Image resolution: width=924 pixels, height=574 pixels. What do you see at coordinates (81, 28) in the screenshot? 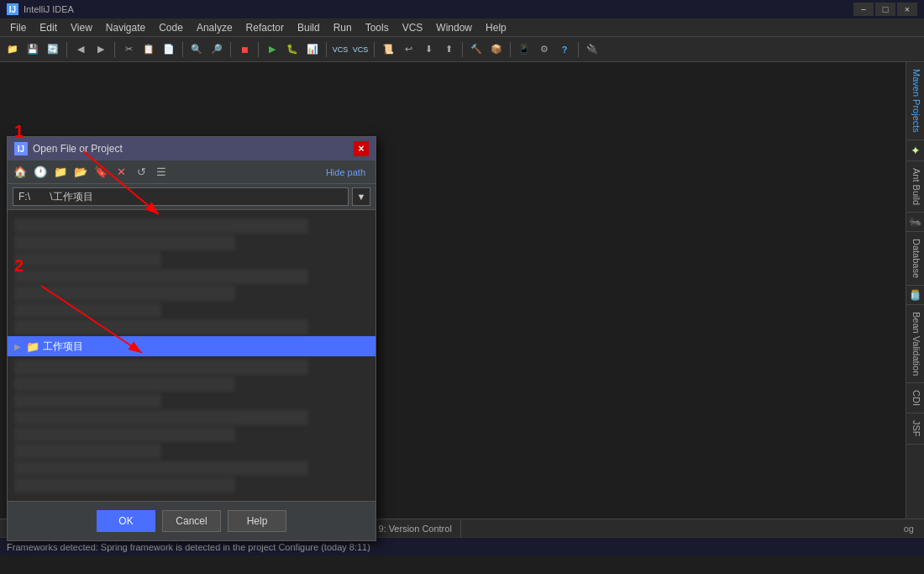
I see `menu-view: View` at bounding box center [81, 28].